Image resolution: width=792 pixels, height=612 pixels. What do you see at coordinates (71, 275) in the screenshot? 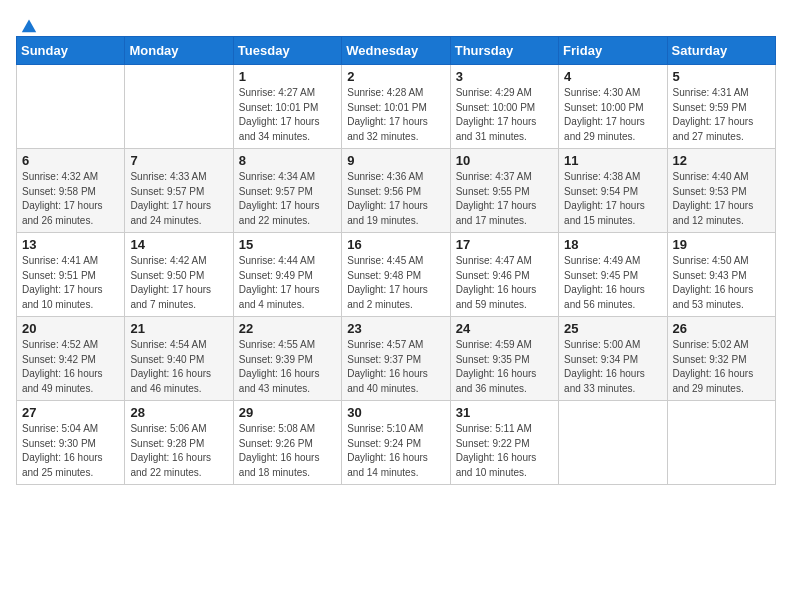
I see `calendar-cell: 13Sunrise: 4:41 AM Sunset: 9:51 PM Dayli…` at bounding box center [71, 275].